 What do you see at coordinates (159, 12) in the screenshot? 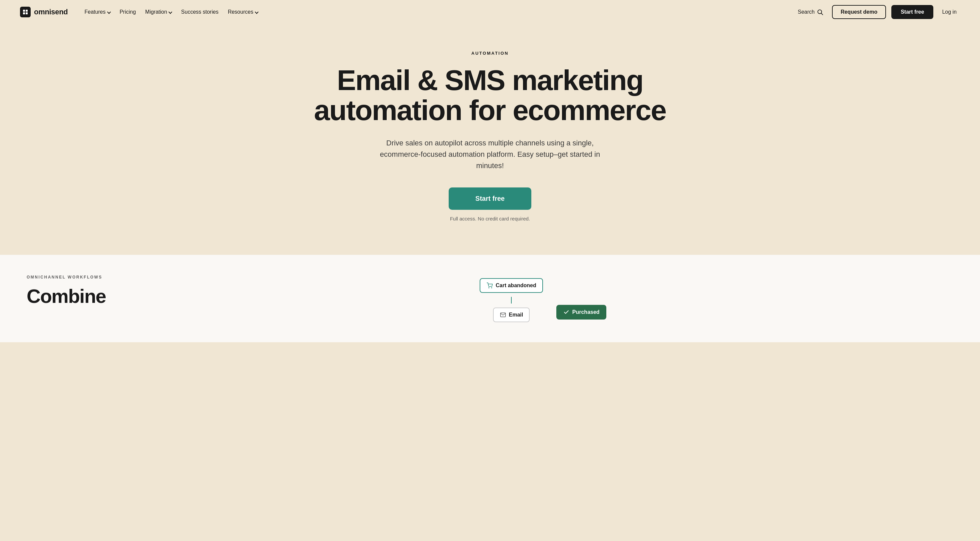
I see `nav-migration: Migration` at bounding box center [159, 12].